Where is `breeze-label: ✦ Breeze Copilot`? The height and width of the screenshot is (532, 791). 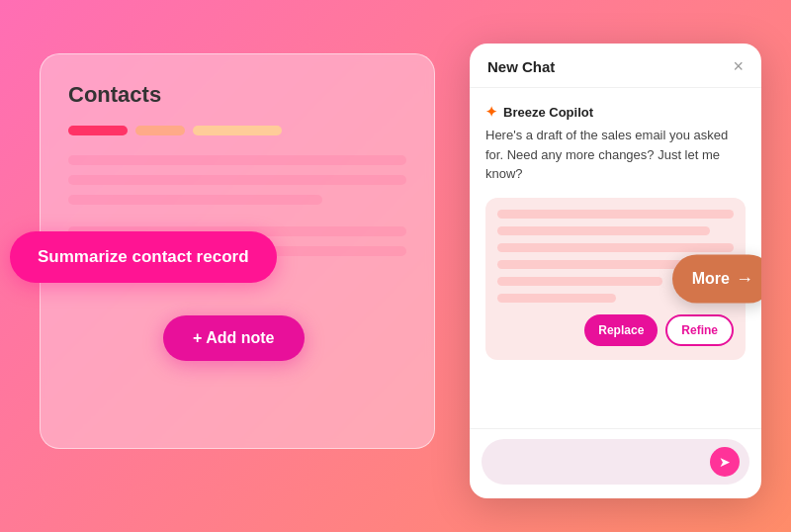 breeze-label: ✦ Breeze Copilot is located at coordinates (615, 112).